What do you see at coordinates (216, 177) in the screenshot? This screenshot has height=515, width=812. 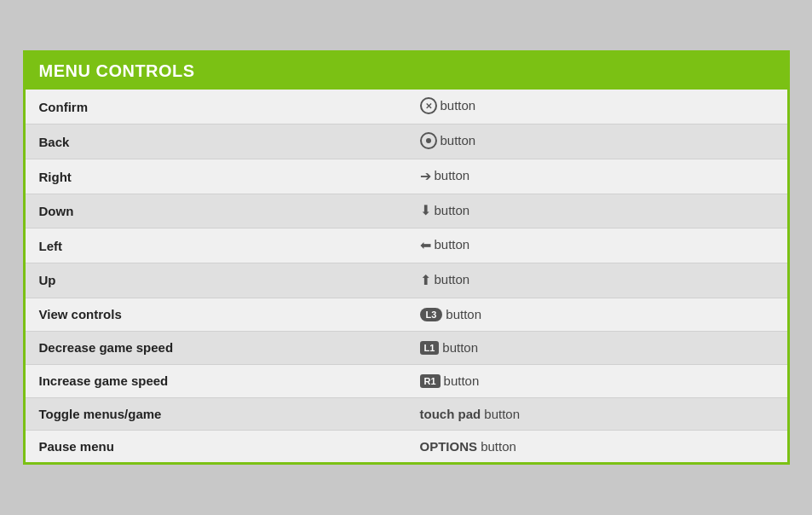 I see `action-label: Right` at bounding box center [216, 177].